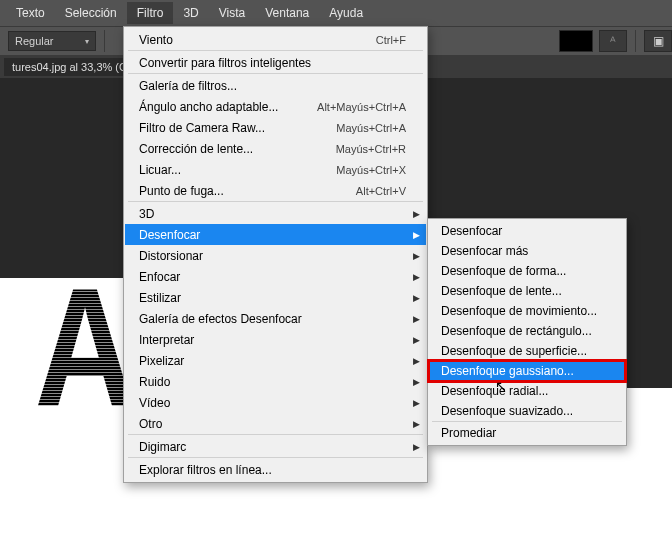 The image size is (672, 537). Describe the element at coordinates (613, 42) in the screenshot. I see `person-icon: ᴬ` at that location.